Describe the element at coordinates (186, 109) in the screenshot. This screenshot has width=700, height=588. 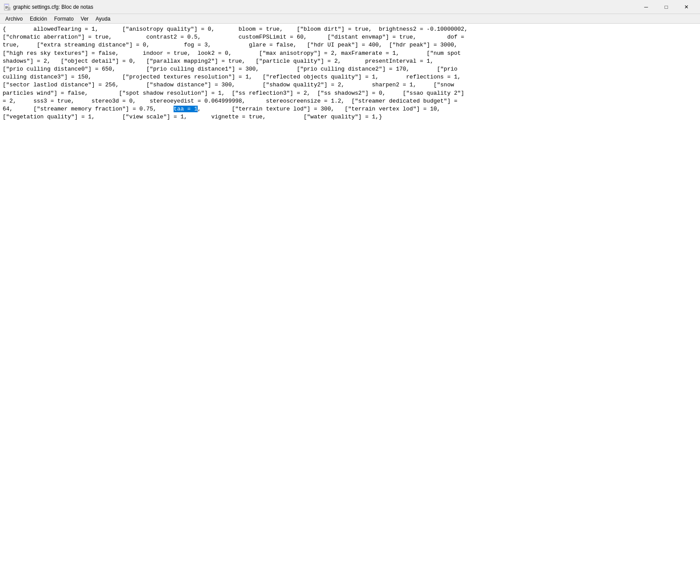
I see `highlighted-text: taa = 1` at that location.